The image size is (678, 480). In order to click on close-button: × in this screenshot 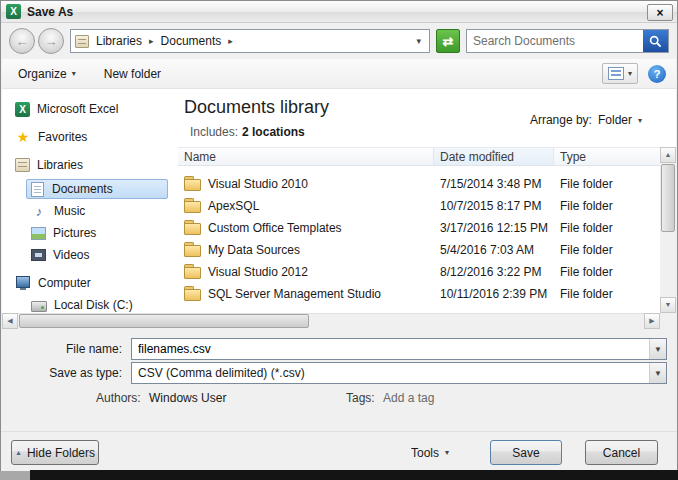, I will do `click(660, 12)`.